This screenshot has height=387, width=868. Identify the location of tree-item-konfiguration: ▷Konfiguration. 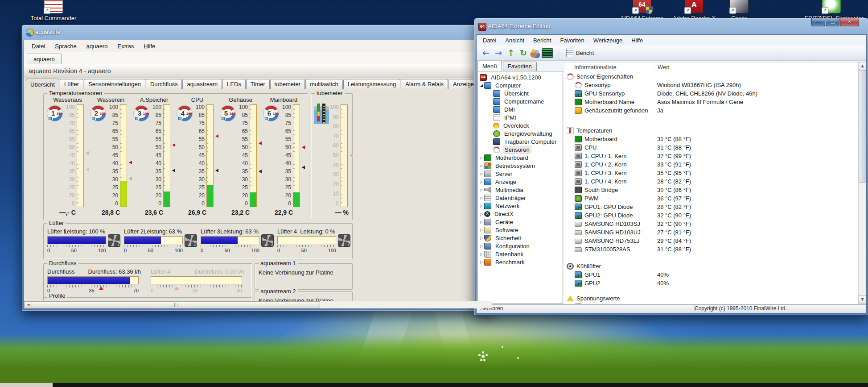
(520, 246).